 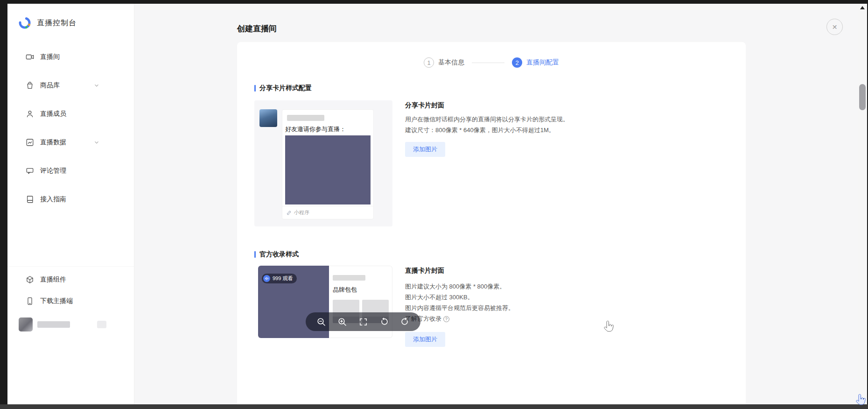 I want to click on app-logo: 直播控制台, so click(x=71, y=17).